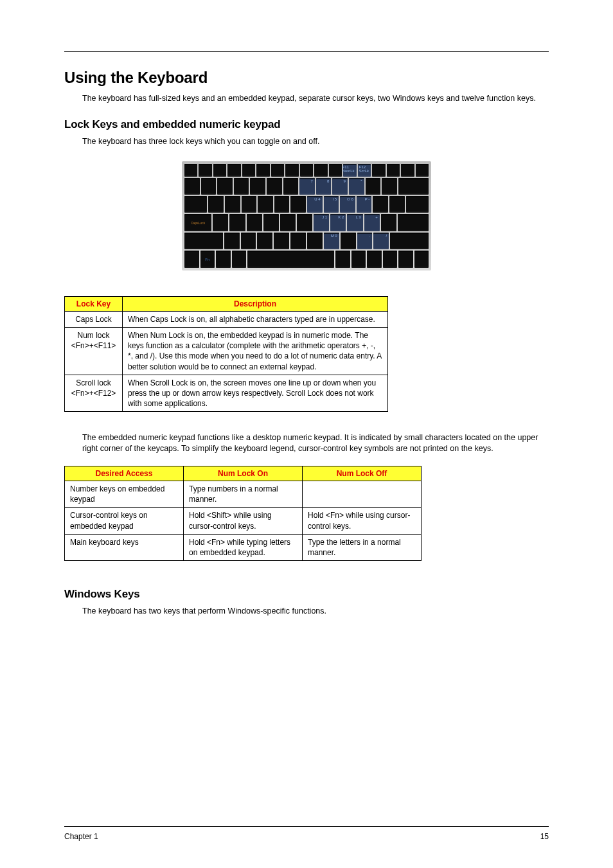 This screenshot has height=868, width=613. What do you see at coordinates (362, 547) in the screenshot?
I see `cell: Type the letters in a normal manner.` at bounding box center [362, 547].